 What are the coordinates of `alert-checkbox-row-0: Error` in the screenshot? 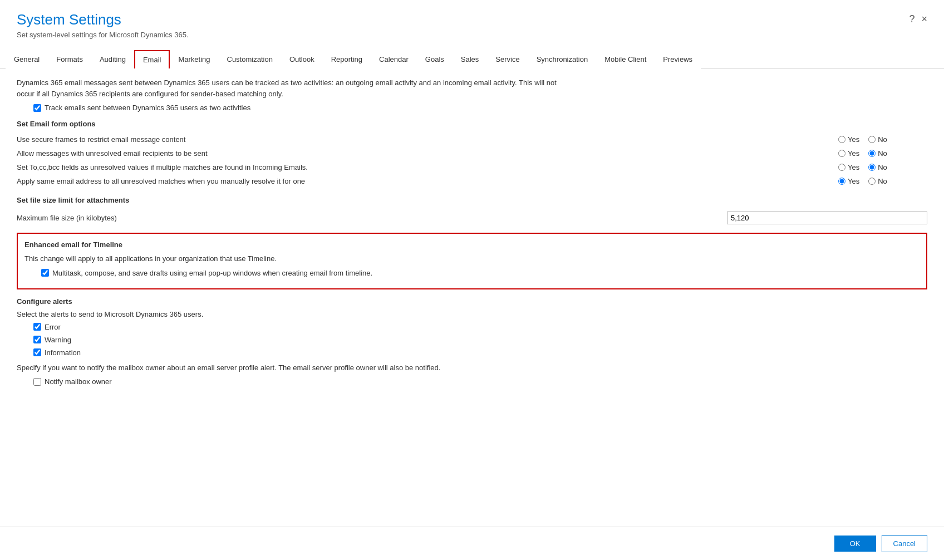 It's located at (480, 327).